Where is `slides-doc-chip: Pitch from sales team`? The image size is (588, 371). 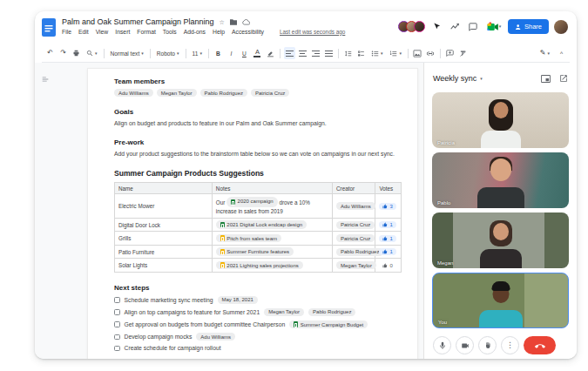
slides-doc-chip: Pitch from sales team is located at coordinates (249, 239).